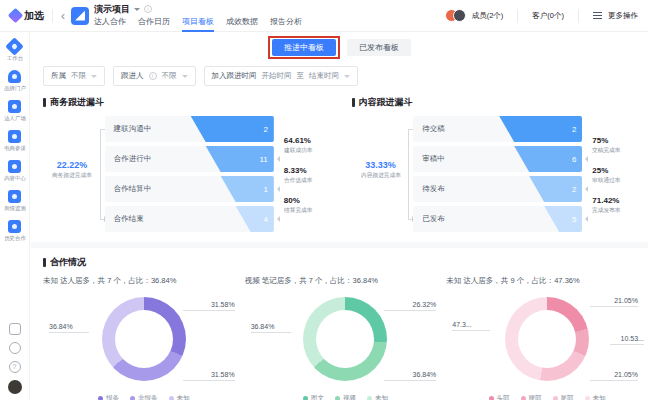 The image size is (648, 400). I want to click on funnel-bar: 11, so click(240, 159).